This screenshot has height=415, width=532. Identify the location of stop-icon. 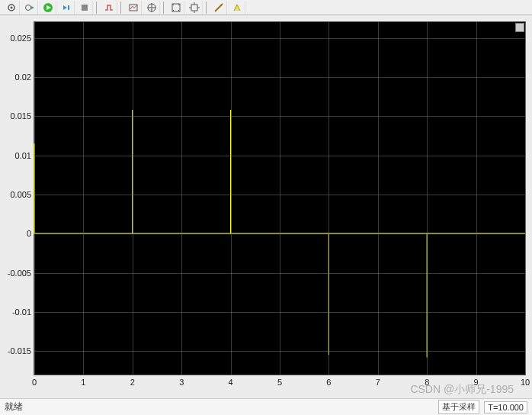
(85, 8).